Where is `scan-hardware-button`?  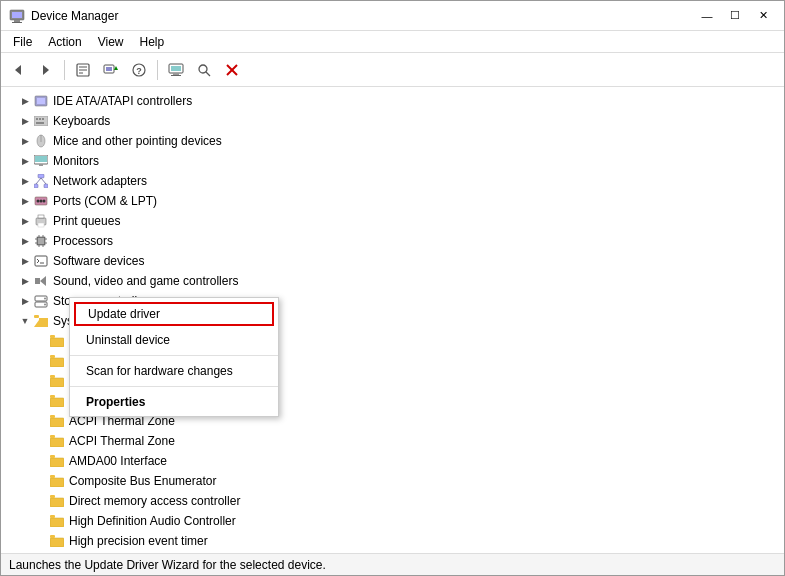 scan-hardware-button is located at coordinates (204, 70).